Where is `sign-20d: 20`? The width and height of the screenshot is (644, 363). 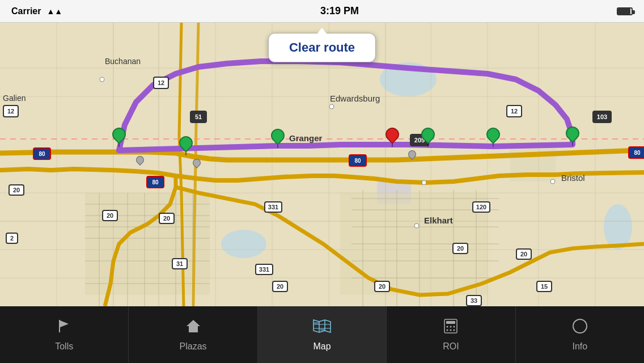 sign-20d: 20 is located at coordinates (280, 286).